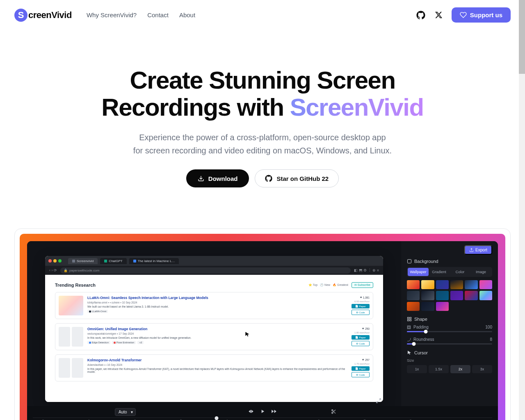 The width and height of the screenshot is (525, 420). Describe the element at coordinates (214, 261) in the screenshot. I see `browser-tabbar: Screenvivid ChatGPT The latest in Machin…` at that location.